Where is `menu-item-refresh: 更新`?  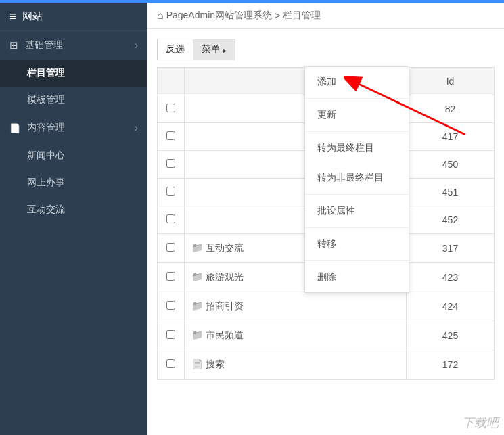
menu-item-refresh: 更新 is located at coordinates (357, 115).